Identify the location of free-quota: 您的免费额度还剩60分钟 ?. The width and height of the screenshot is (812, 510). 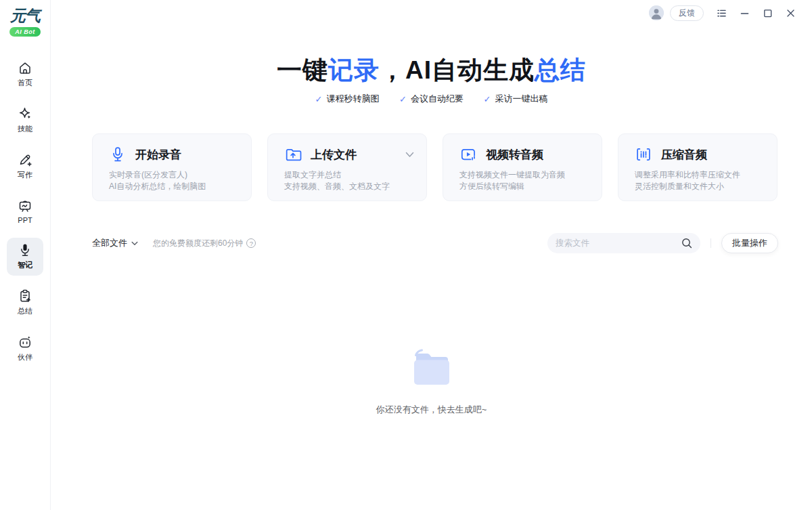
(204, 244).